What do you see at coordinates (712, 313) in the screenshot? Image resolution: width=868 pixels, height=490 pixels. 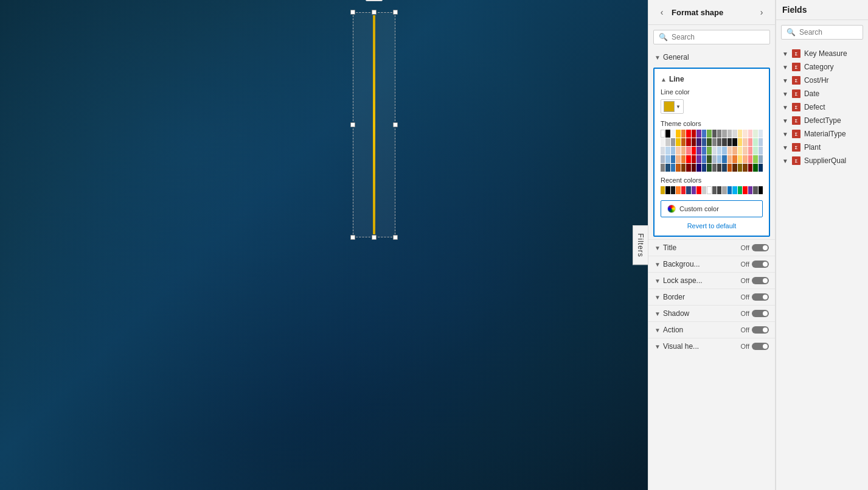 I see `toggle-item: ▼ Shadow Off` at bounding box center [712, 313].